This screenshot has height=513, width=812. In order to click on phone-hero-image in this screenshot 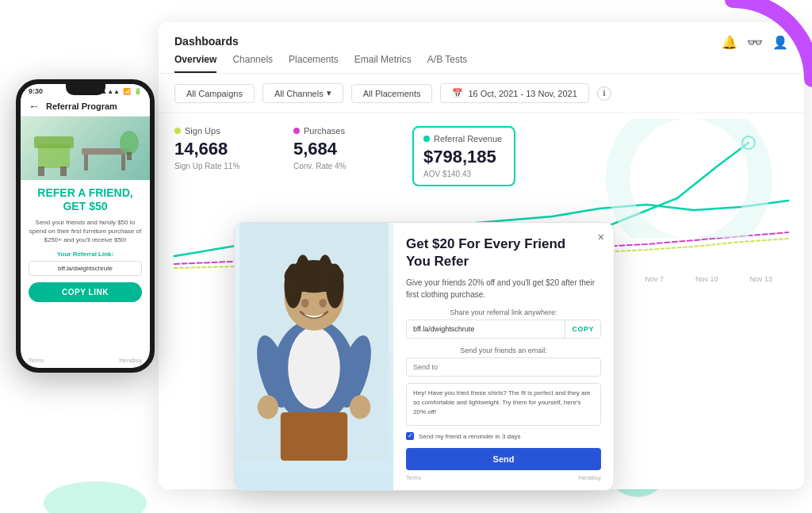, I will do `click(86, 148)`.